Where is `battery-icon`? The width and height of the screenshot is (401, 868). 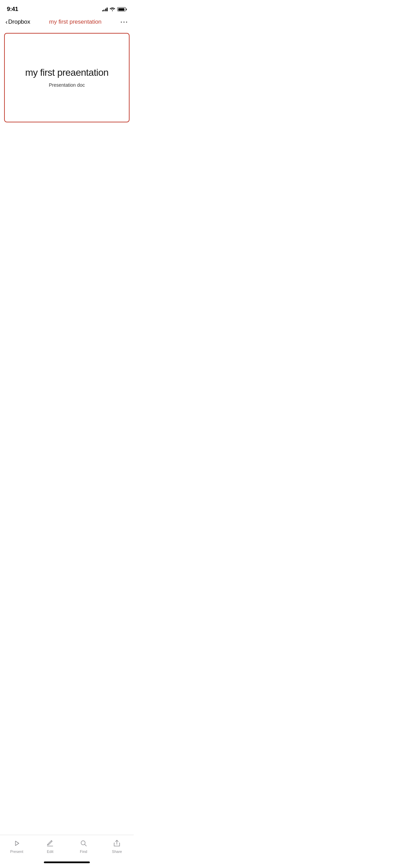
battery-icon is located at coordinates (122, 9).